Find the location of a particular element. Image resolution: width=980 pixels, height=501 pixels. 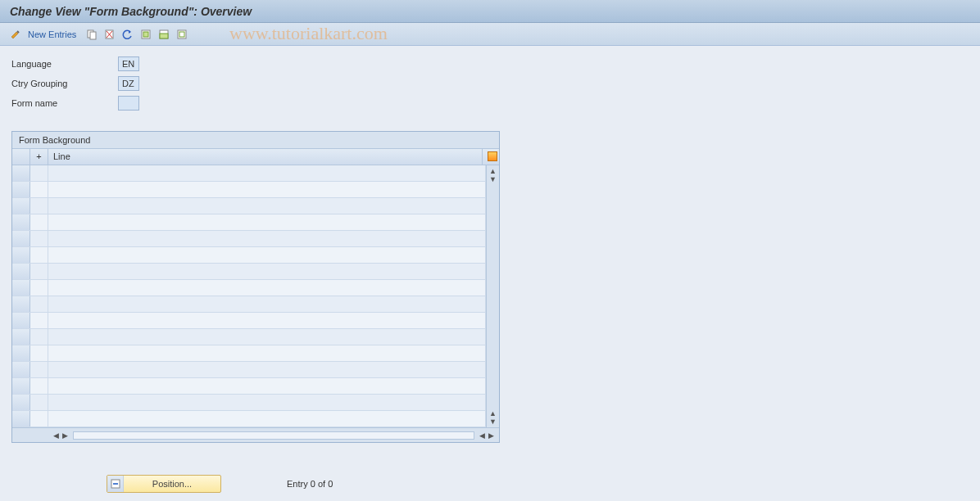

column-header-plus: + is located at coordinates (39, 157).